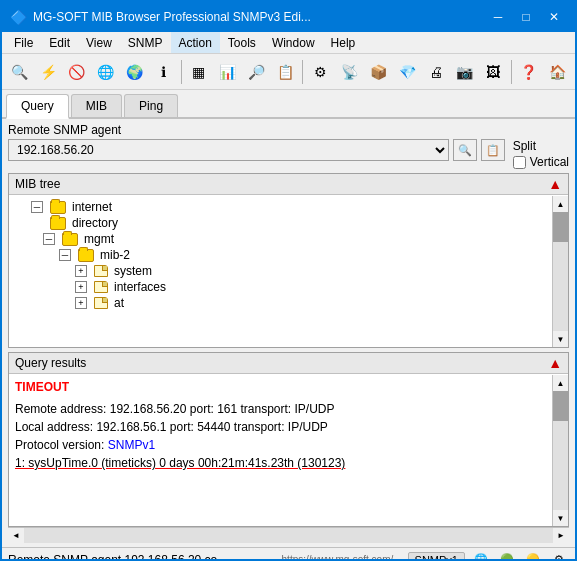 The image size is (577, 561). Describe the element at coordinates (288, 271) in the screenshot. I see `tree-node-system: + system` at that location.